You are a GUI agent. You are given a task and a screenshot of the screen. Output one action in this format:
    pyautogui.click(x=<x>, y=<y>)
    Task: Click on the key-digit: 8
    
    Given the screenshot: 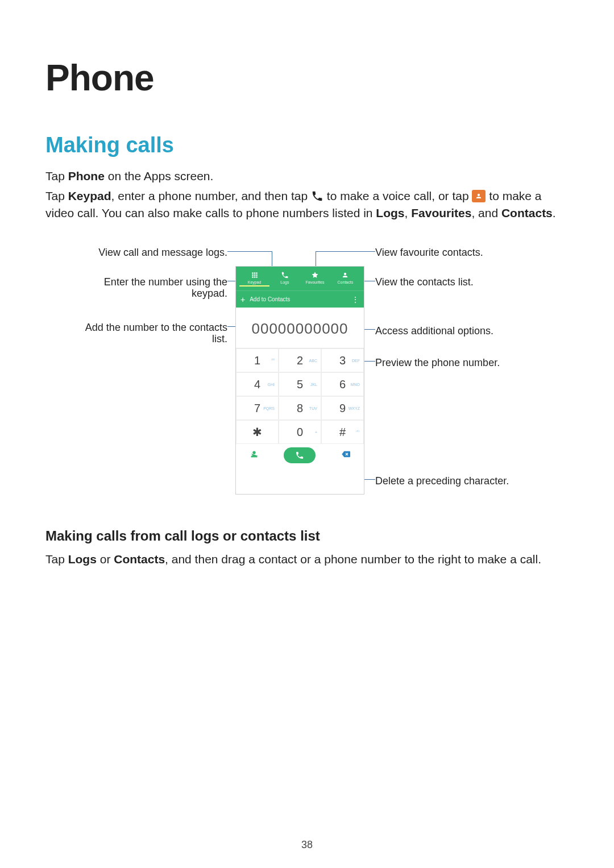 What is the action you would take?
    pyautogui.click(x=300, y=408)
    